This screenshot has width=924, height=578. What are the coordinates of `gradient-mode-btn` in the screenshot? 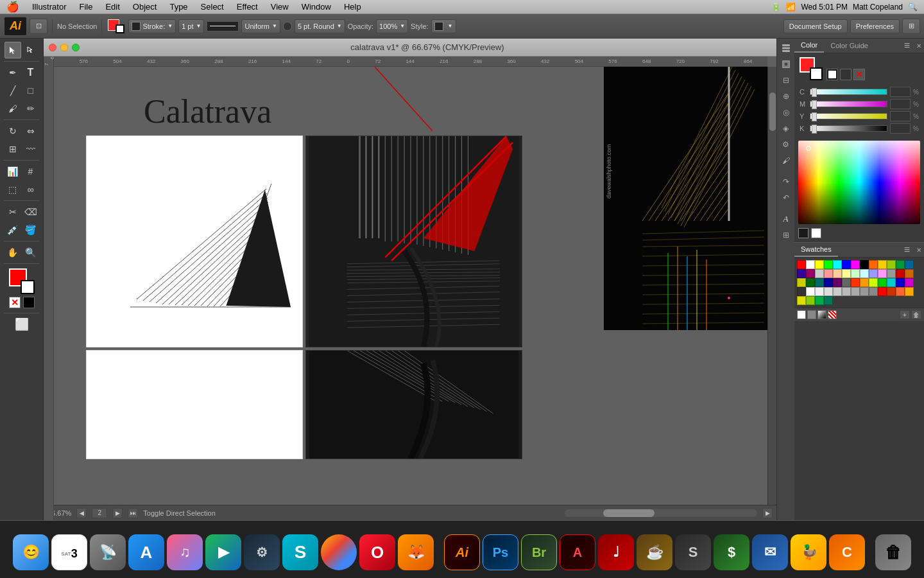 It's located at (846, 74).